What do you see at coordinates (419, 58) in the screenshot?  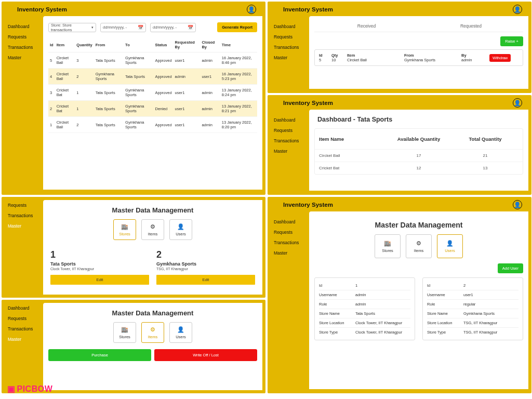 I see `request-row: Id5 Qty10 ItemCircket Ball FromGymkhana …` at bounding box center [419, 58].